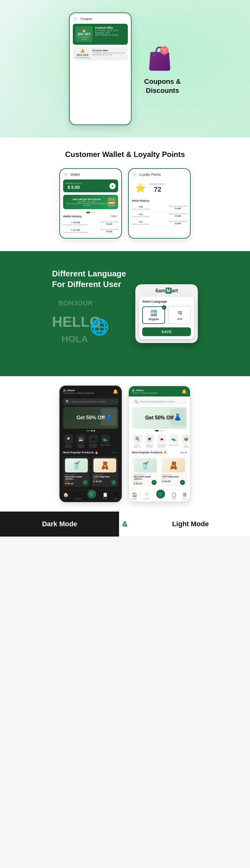 This screenshot has height=868, width=250. Describe the element at coordinates (100, 54) in the screenshot. I see `inactive-coupon-card: 🔥 50% OFF On Organic Shop Festival Offer…` at that location.